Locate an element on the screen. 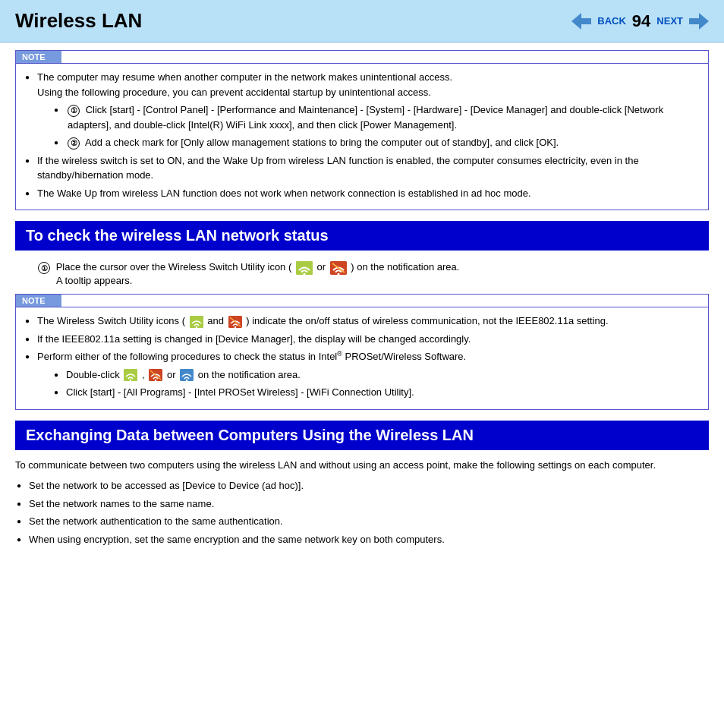 This screenshot has width=724, height=728. back-label: BACK is located at coordinates (612, 21).